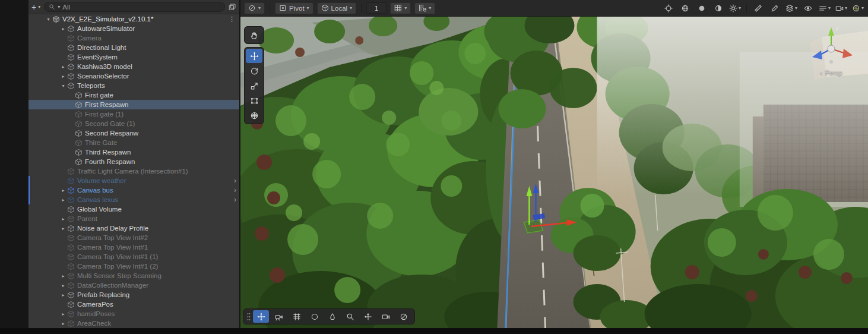 The height and width of the screenshot is (334, 868). I want to click on move-overlay-button, so click(261, 316).